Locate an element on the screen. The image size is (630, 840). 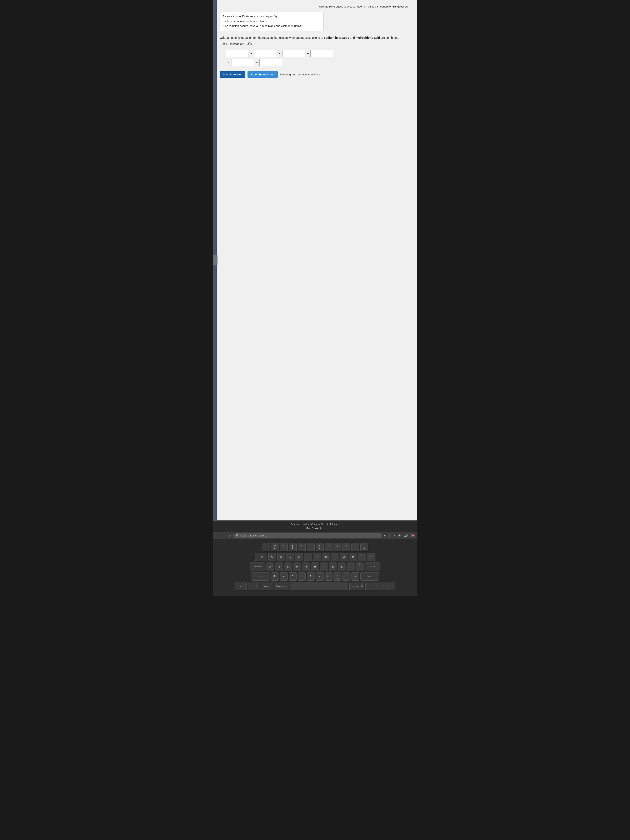
key-h: H is located at coordinates (315, 567).